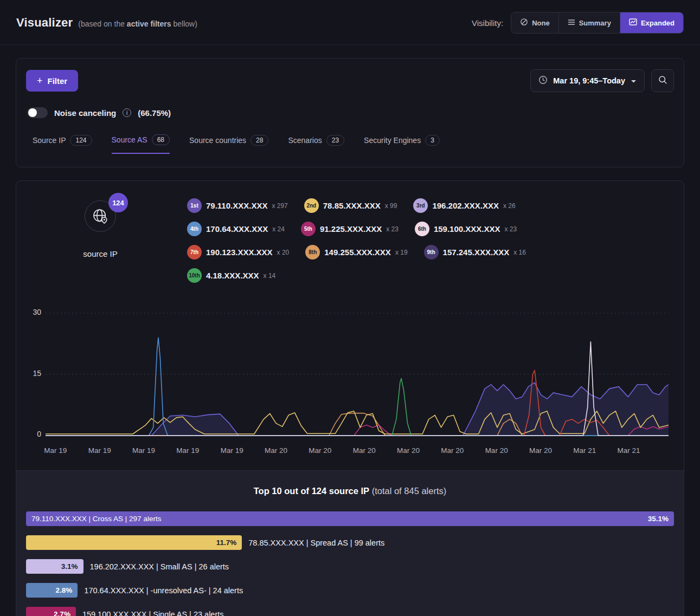  Describe the element at coordinates (351, 206) in the screenshot. I see `legend-item: 2nd78.85.XXX.XXXx 99` at that location.